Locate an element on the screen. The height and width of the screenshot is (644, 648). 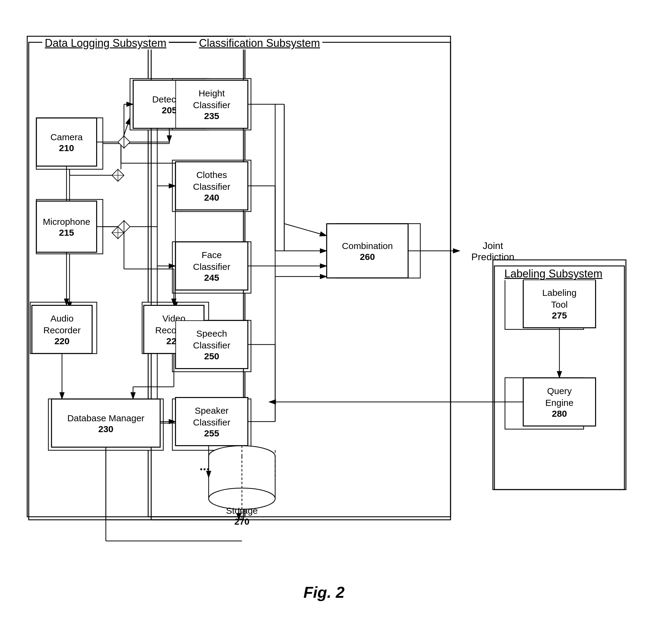
audio-recorder-number: 220 is located at coordinates (62, 341).